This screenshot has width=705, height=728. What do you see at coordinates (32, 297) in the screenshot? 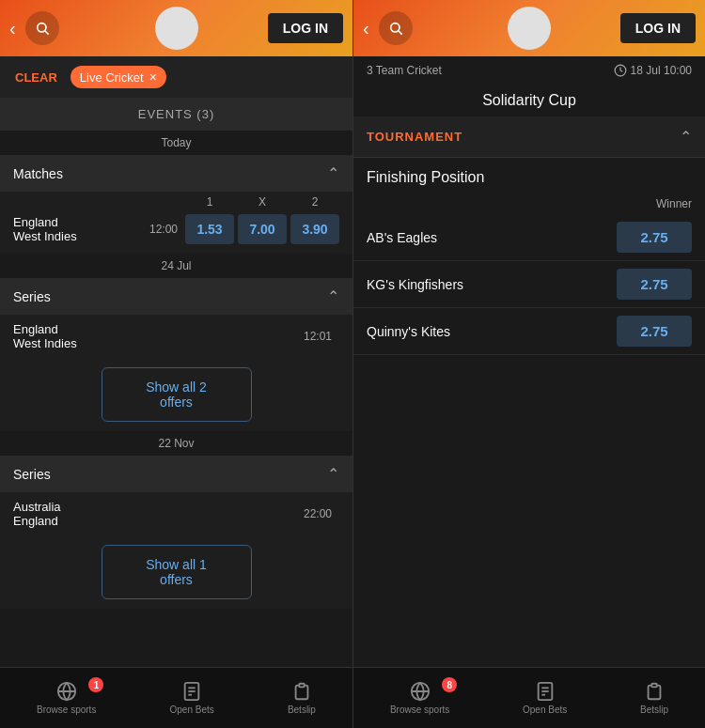
I see `section-title-series-24jul: Series` at bounding box center [32, 297].